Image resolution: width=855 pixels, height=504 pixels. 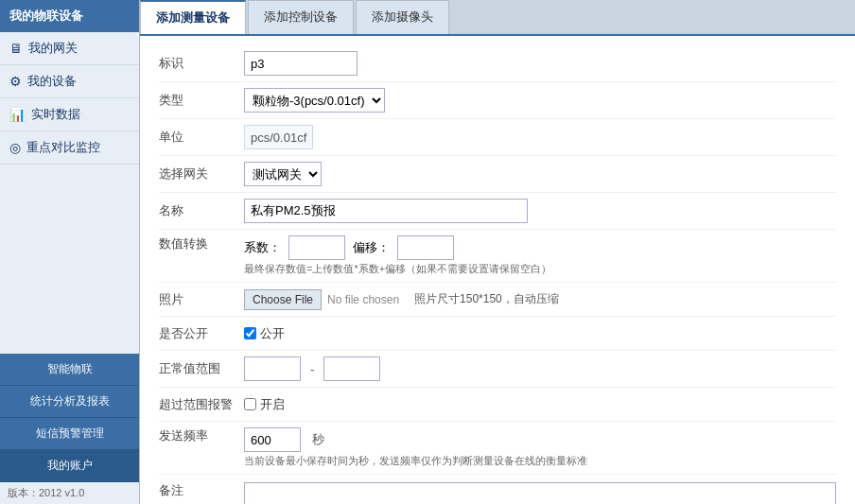 I want to click on freq-content: 秒 当前设备最小保存时间为秒，发送频率仅作为判断测量设备在线的衡量标准, so click(x=540, y=448).